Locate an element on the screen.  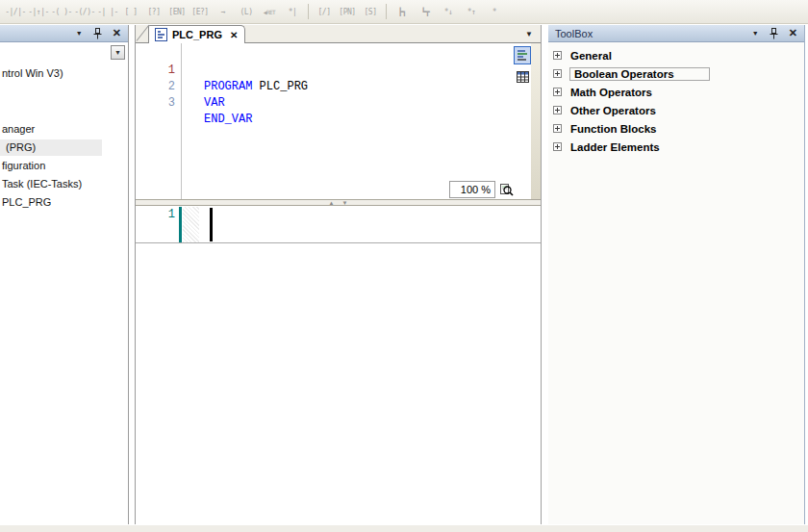
code-line: 3 END_VAR is located at coordinates (339, 87).